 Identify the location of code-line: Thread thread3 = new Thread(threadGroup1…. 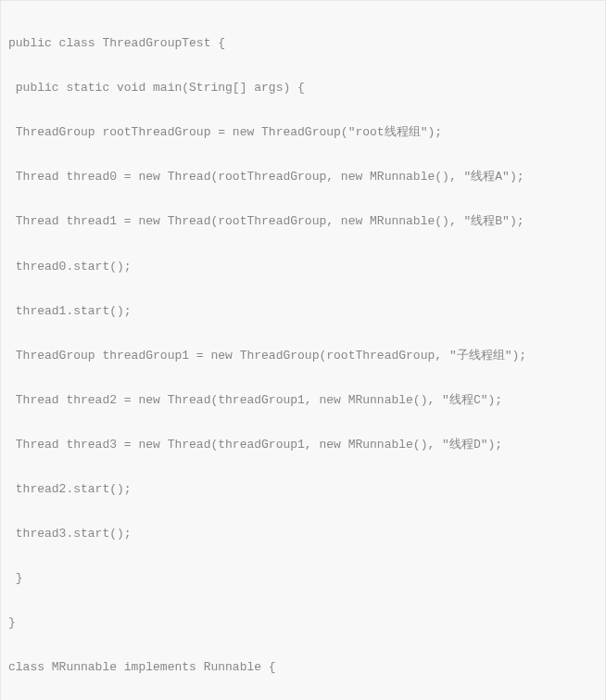
(303, 445).